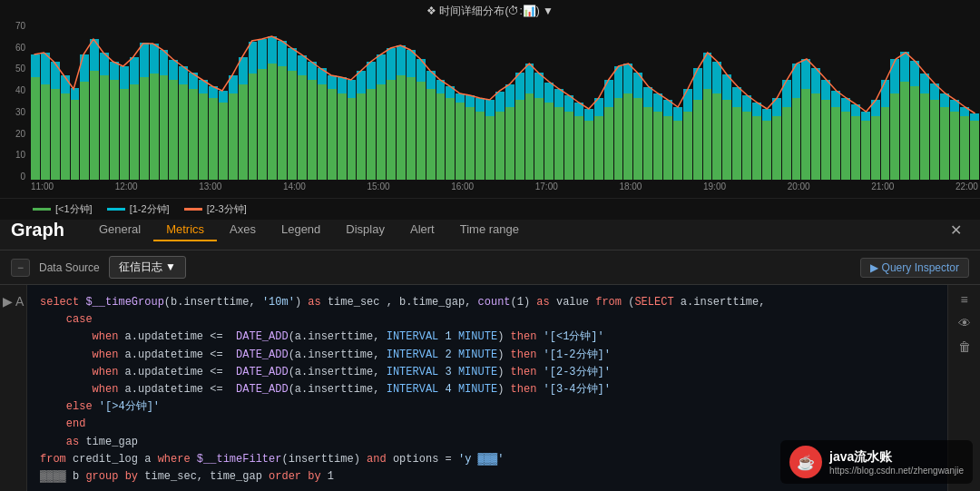 The width and height of the screenshot is (980, 491). Describe the element at coordinates (423, 231) in the screenshot. I see `tab-alert: Alert` at that location.